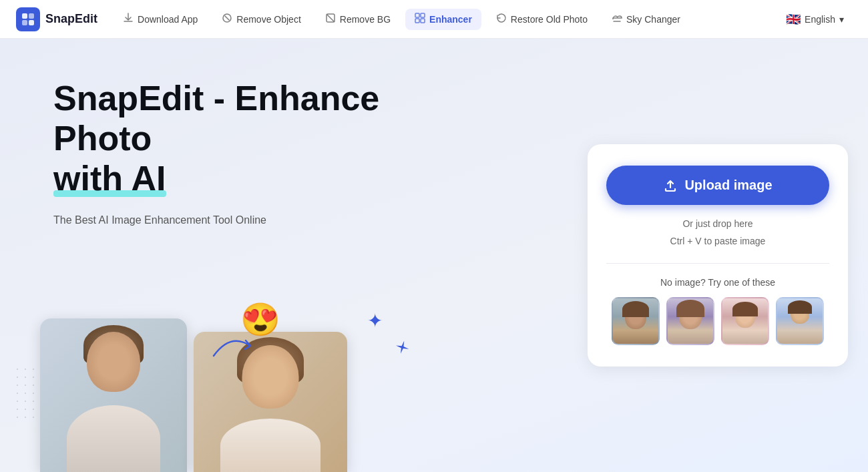 The image size is (868, 472). Describe the element at coordinates (434, 19) in the screenshot. I see `navbar: SnapEdit Download App Remove Object Remo…` at that location.